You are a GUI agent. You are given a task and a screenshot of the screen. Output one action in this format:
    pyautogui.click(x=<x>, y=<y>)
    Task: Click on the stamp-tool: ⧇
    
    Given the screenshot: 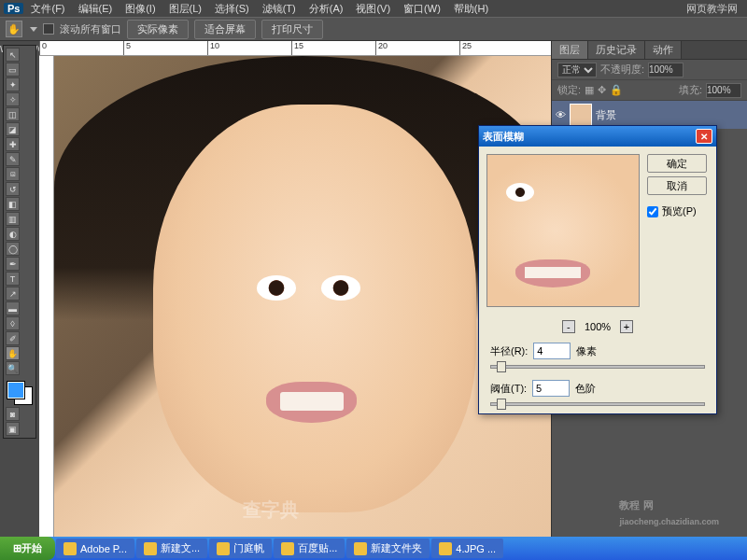 What is the action you would take?
    pyautogui.click(x=13, y=174)
    